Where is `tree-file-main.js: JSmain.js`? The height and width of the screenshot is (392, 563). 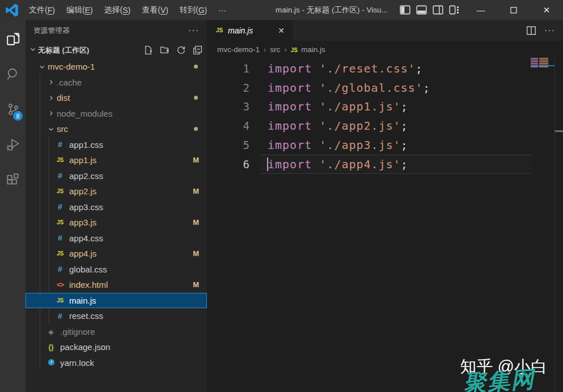
tree-file-main.js: JSmain.js is located at coordinates (116, 301).